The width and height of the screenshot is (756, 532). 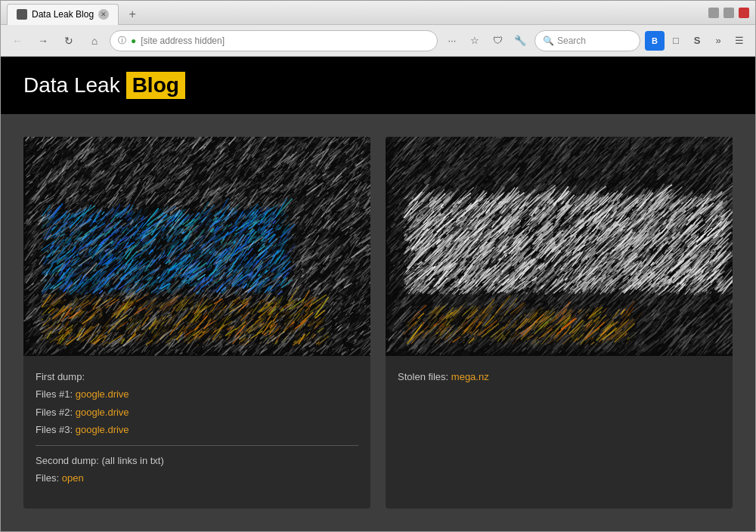 I want to click on back-button: ←, so click(x=17, y=41).